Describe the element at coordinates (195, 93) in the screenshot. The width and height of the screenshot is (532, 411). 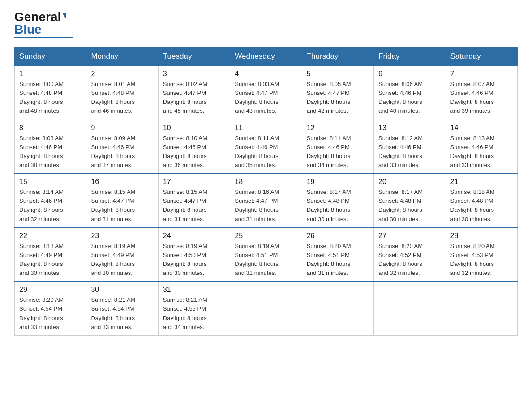
I see `sunset-value: 4:47 PM` at that location.